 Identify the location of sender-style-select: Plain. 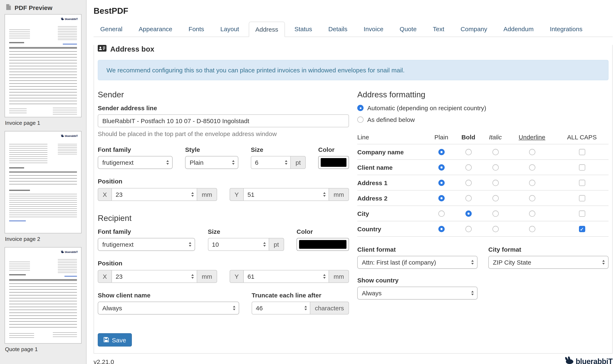
(212, 162).